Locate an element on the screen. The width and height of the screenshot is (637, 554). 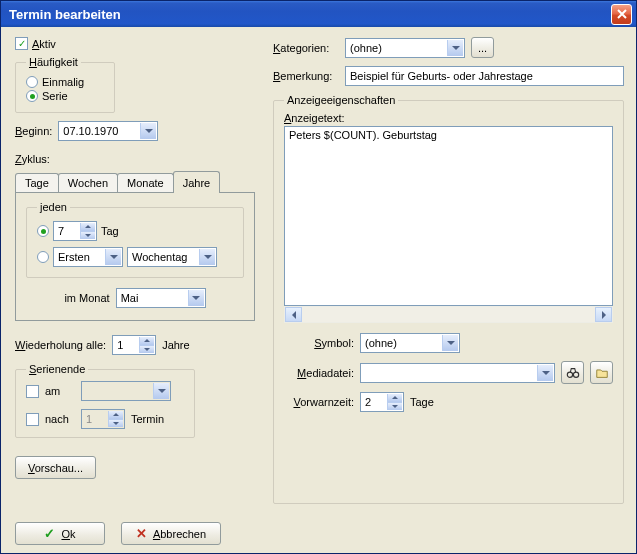
vorwarnzeit-spinner: 2 is located at coordinates (382, 402).